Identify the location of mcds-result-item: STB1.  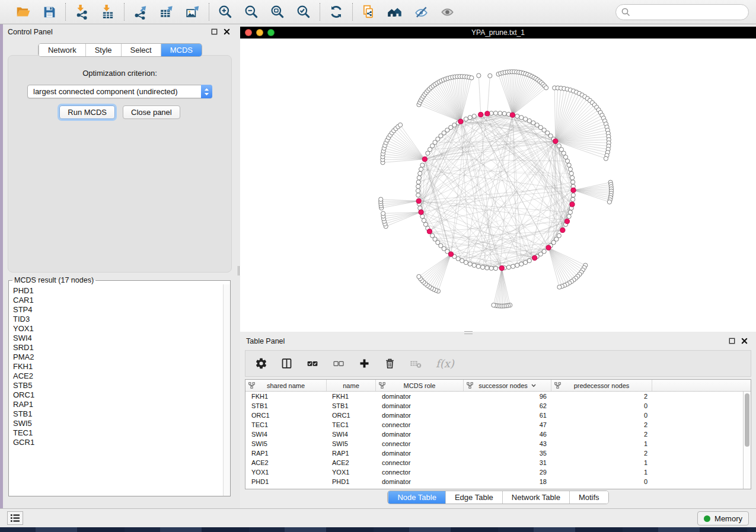
(118, 414).